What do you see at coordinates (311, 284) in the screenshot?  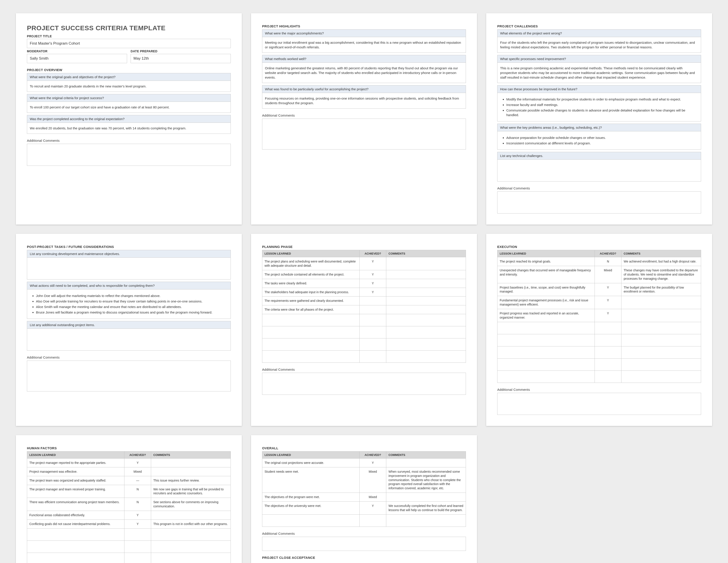 I see `lesson-cell: The tasks were clearly defined.` at bounding box center [311, 284].